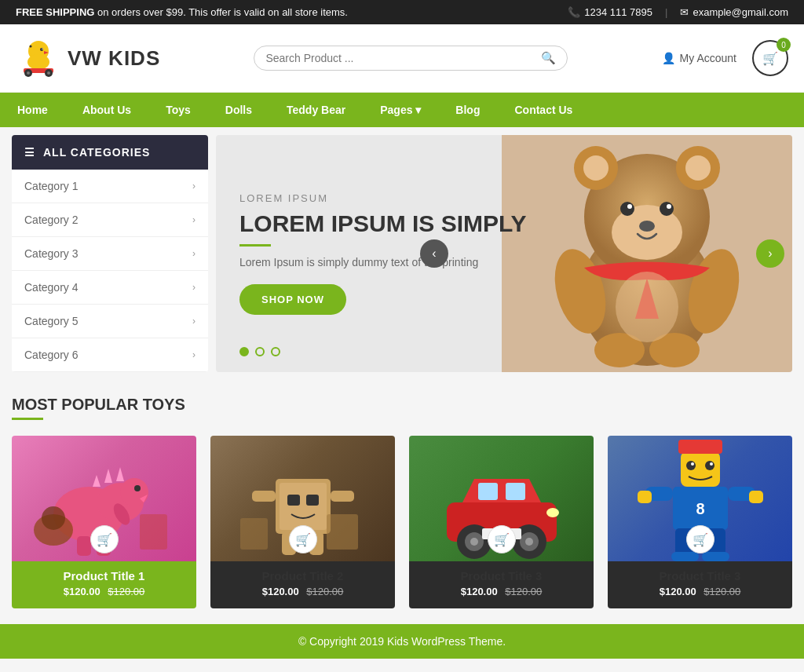  What do you see at coordinates (178, 110) in the screenshot?
I see `nav-toys: Toys` at bounding box center [178, 110].